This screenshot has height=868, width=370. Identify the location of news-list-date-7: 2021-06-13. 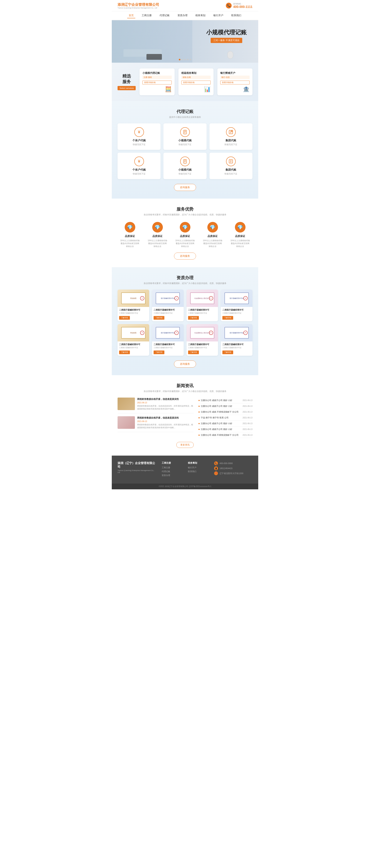
(248, 435).